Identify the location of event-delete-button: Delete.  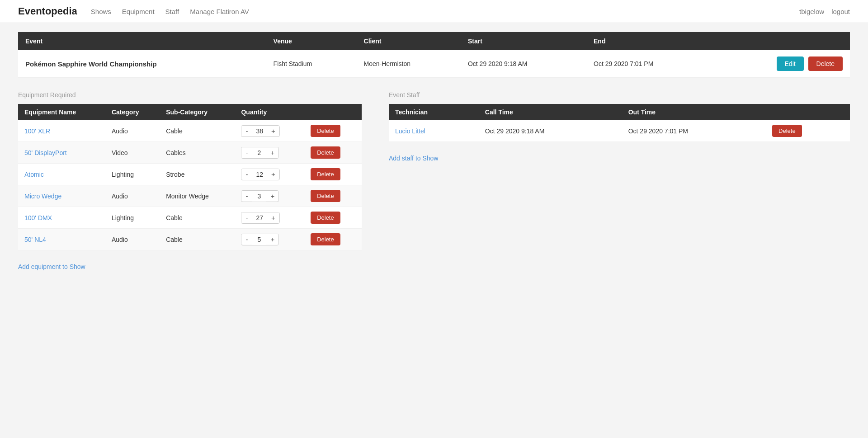
(826, 64).